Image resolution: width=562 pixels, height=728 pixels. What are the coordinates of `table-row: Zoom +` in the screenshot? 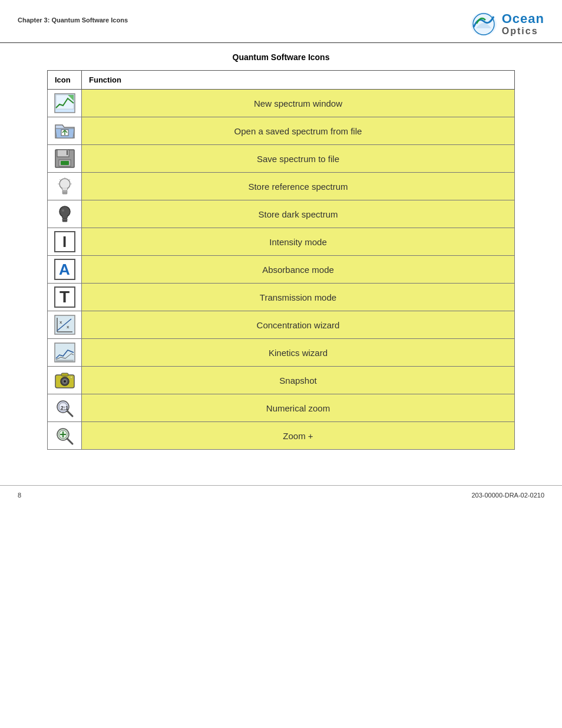 It's located at (282, 436).